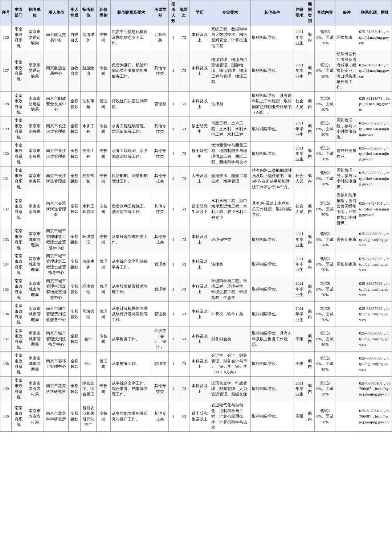 The image size is (392, 550). Describe the element at coordinates (300, 339) in the screenshot. I see `cell-huji: 不限` at that location.